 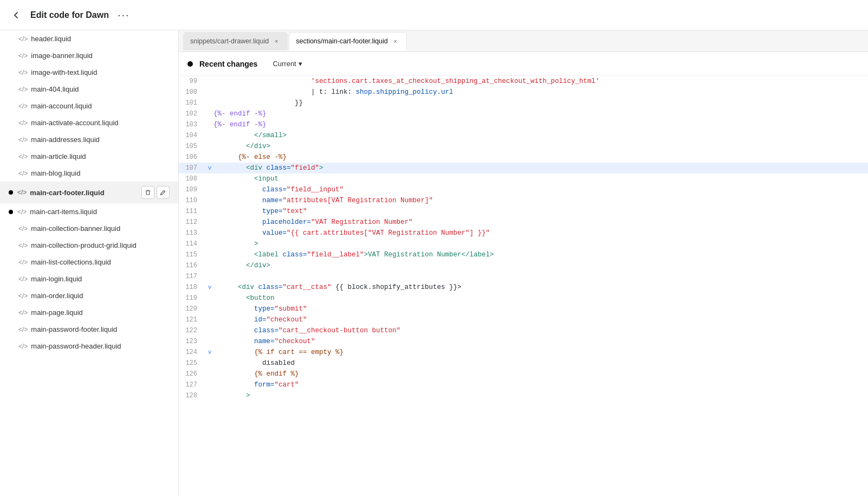 I want to click on line-content: <button, so click(x=541, y=298).